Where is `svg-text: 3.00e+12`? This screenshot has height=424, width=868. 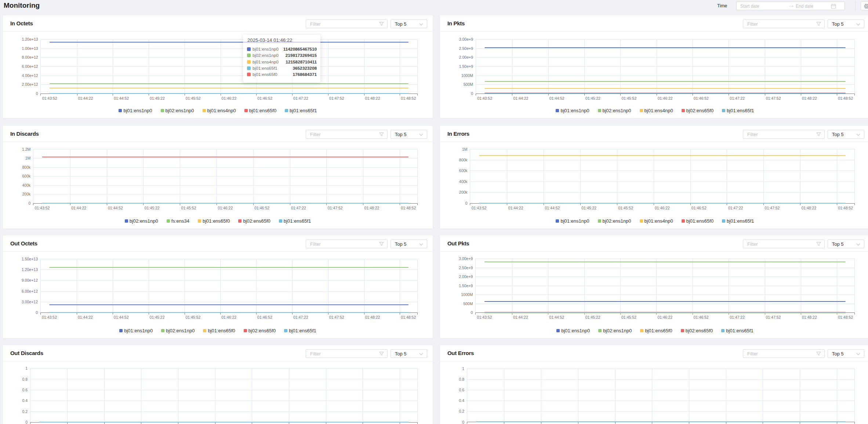 svg-text: 3.00e+12 is located at coordinates (30, 302).